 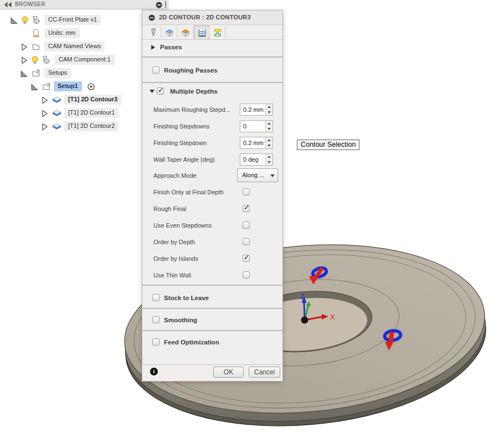 What do you see at coordinates (213, 126) in the screenshot?
I see `param-row: Finishing Stepdowns 0` at bounding box center [213, 126].